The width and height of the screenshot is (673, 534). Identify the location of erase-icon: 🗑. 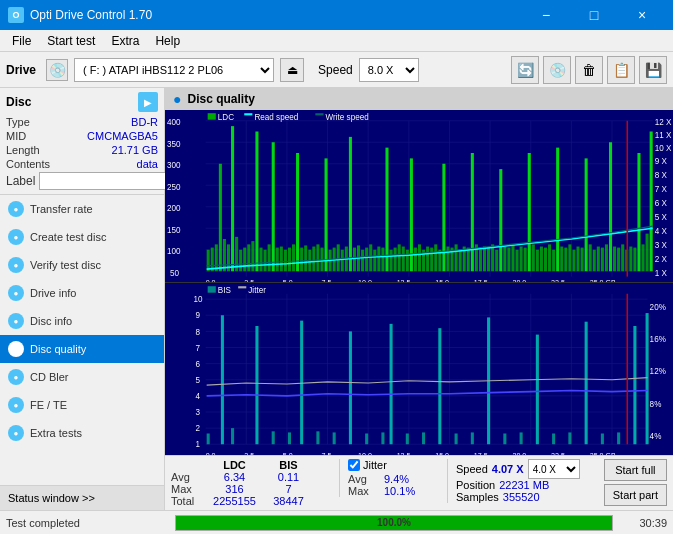
(589, 70).